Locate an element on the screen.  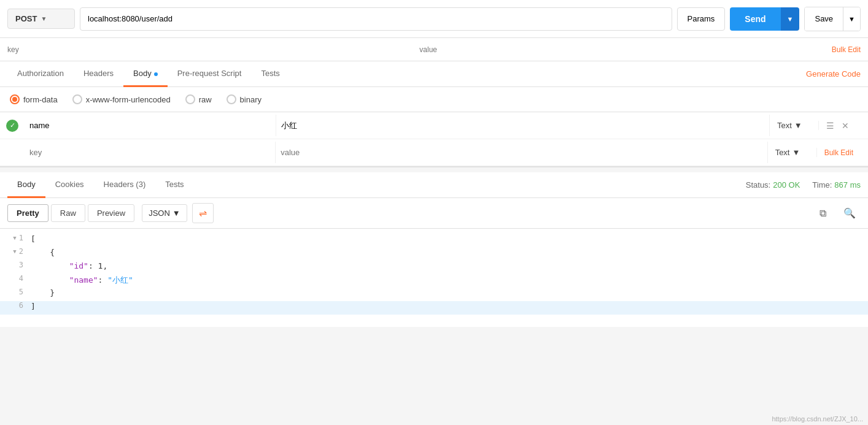
response-tab-tests: Tests is located at coordinates (174, 185).